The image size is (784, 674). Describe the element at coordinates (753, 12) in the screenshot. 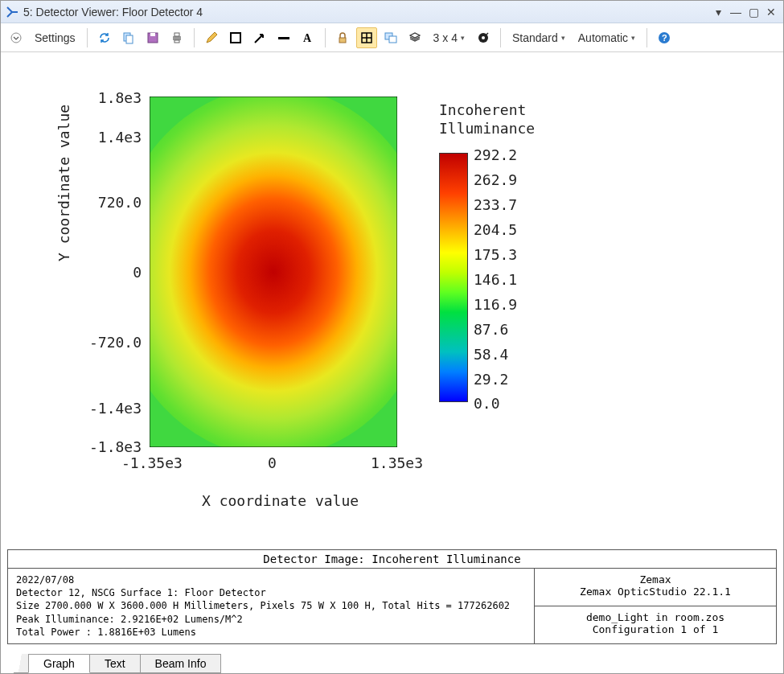

I see `maximize-button: ▢` at that location.